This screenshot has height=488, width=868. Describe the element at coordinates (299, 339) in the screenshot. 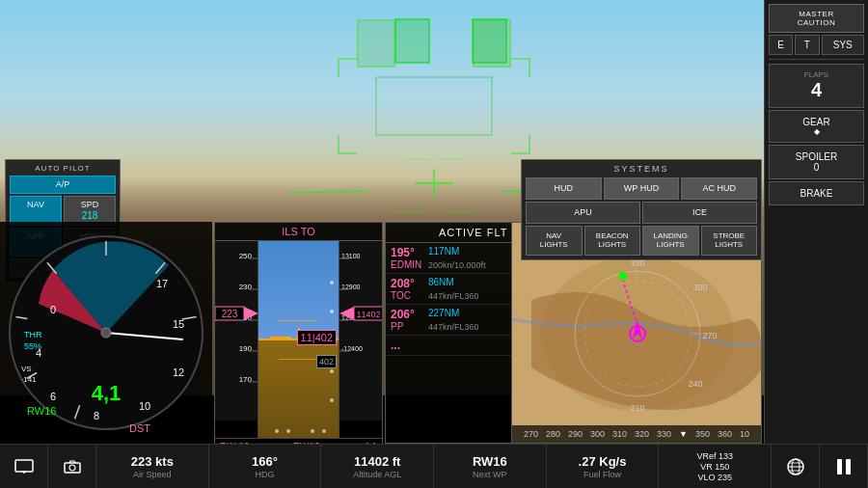

I see `ils-adi: 11|402 402` at that location.